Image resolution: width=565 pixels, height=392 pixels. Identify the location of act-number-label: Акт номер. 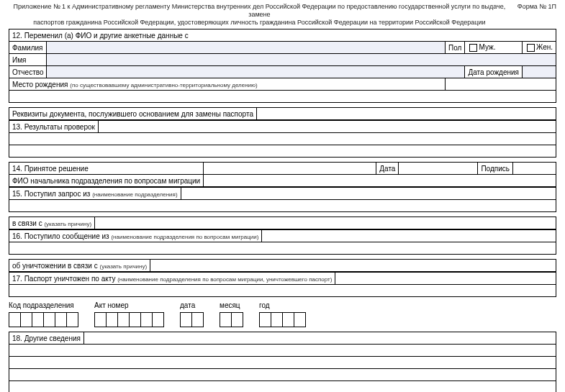
(130, 305).